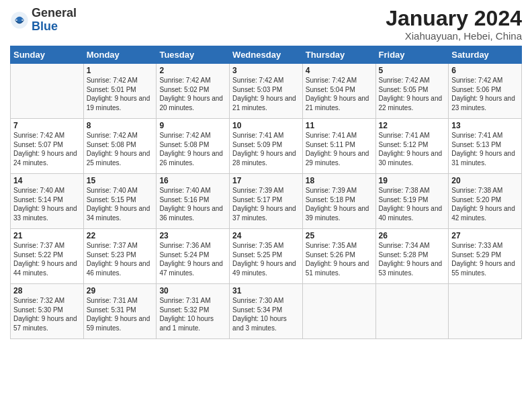 Image resolution: width=532 pixels, height=411 pixels. What do you see at coordinates (120, 204) in the screenshot?
I see `day-content: Sunrise: 7:40 AM Sunset: 5:15 PM Dayligh…` at bounding box center [120, 204].